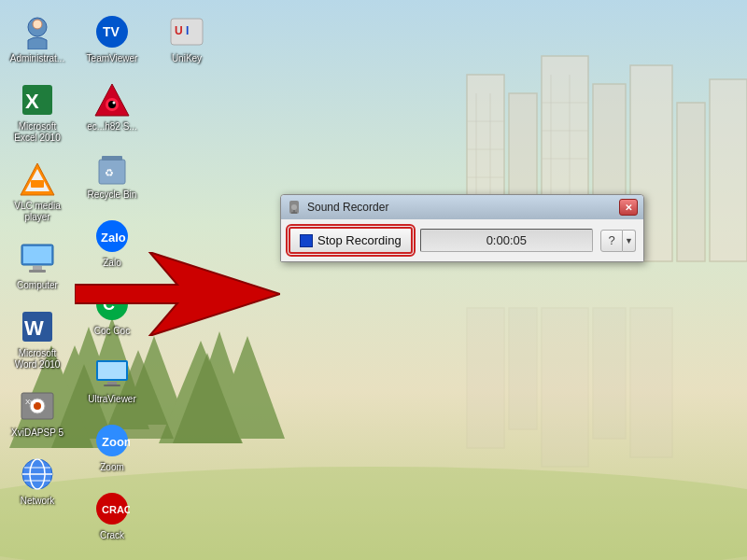  Describe the element at coordinates (112, 39) in the screenshot. I see `desktop-icon-teamviewer: TV TeamViewer` at that location.